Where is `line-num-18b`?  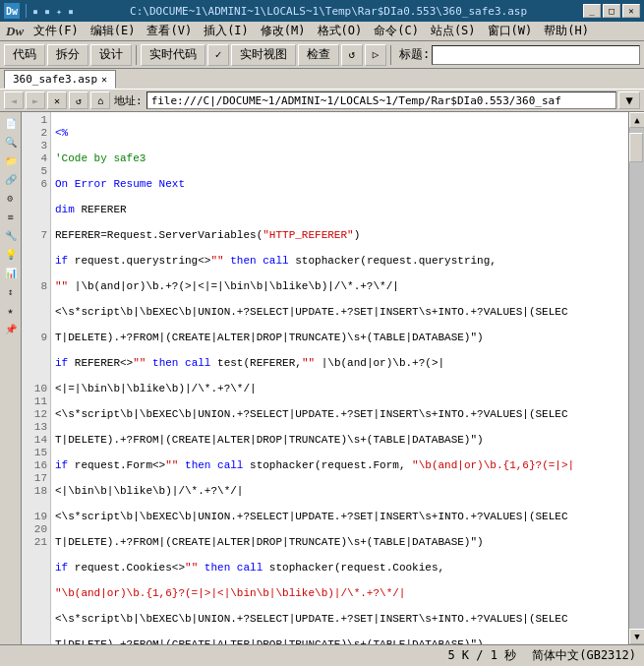 line-num-18b is located at coordinates (34, 504).